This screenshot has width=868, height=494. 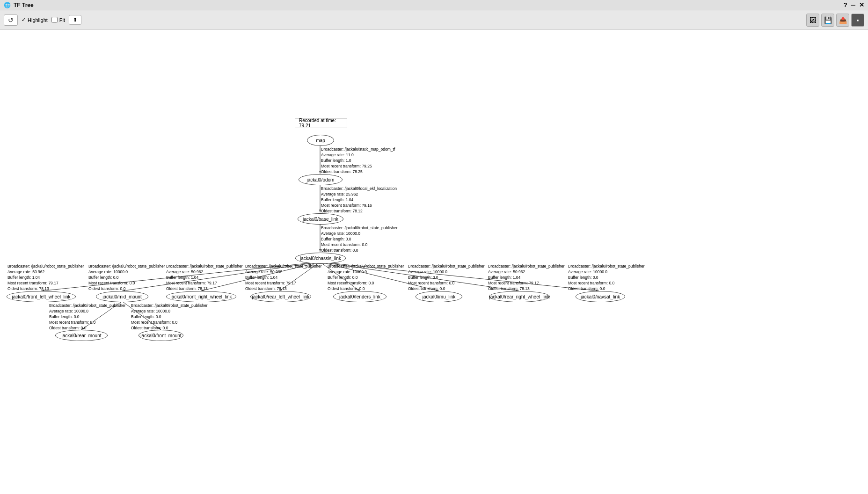 I want to click on recorded-time-node: Recorded at time: 79.21, so click(x=321, y=123).